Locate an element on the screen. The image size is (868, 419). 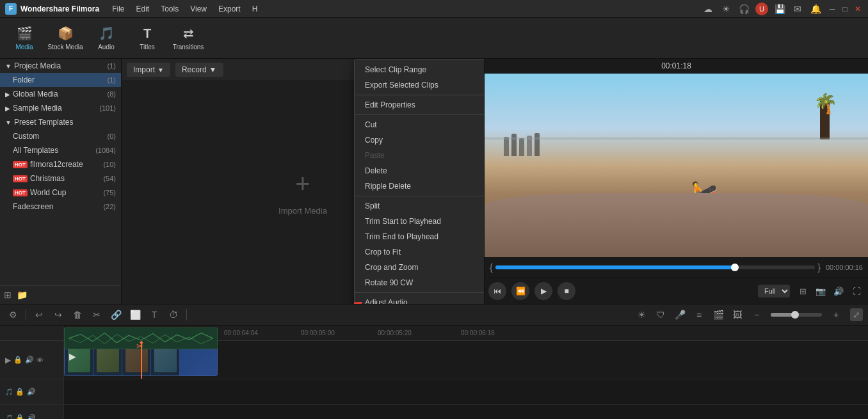
ctx-paste-label: Paste is located at coordinates (375, 155).